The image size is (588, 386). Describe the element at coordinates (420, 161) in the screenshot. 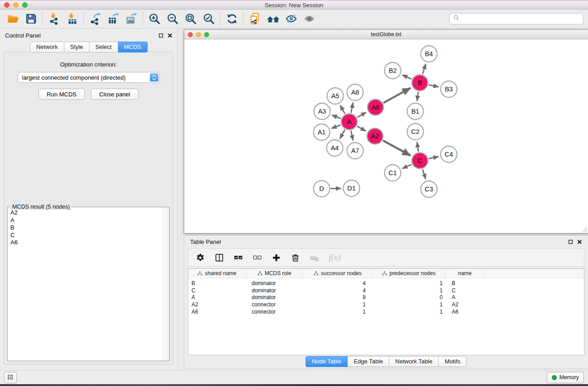

I see `node-C: C` at that location.